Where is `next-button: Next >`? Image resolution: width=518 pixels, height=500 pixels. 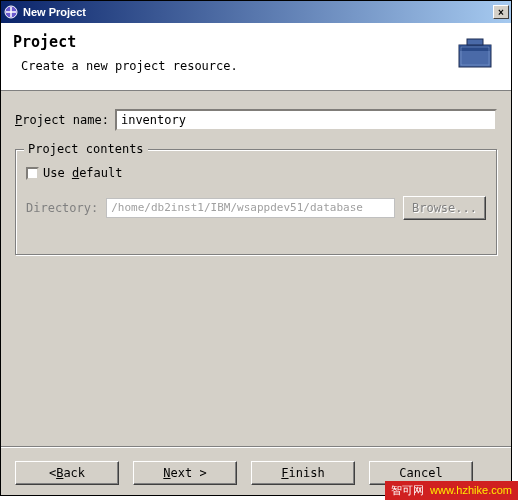
next-button: Next > is located at coordinates (185, 473).